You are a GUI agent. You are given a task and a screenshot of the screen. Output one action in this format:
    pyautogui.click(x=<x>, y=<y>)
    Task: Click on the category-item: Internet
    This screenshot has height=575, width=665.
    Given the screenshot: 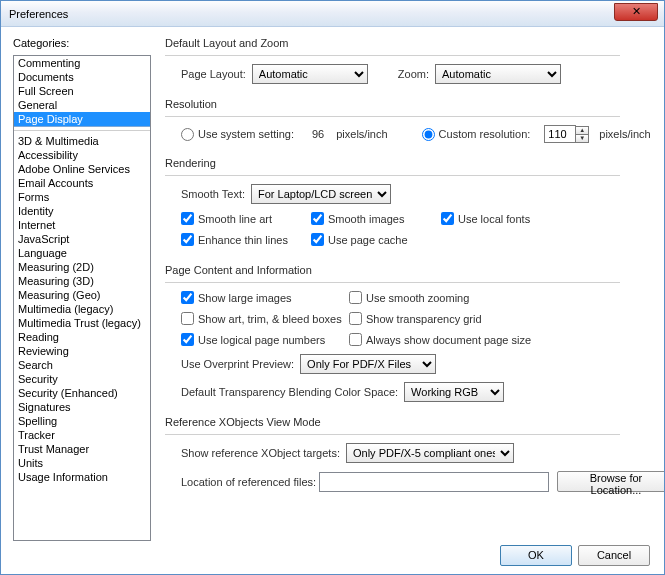 What is the action you would take?
    pyautogui.click(x=82, y=225)
    